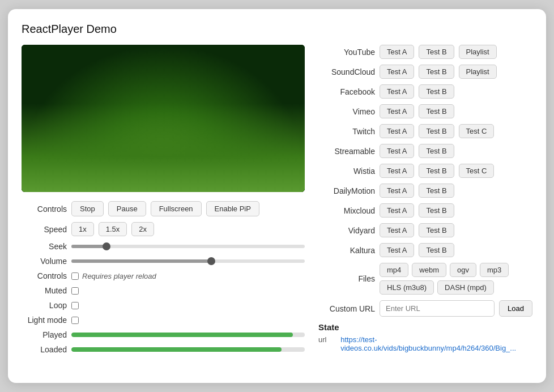  What do you see at coordinates (163, 208) in the screenshot?
I see `controls-row: Controls Stop Pause Fullscreen Enable Pi…` at bounding box center [163, 208].